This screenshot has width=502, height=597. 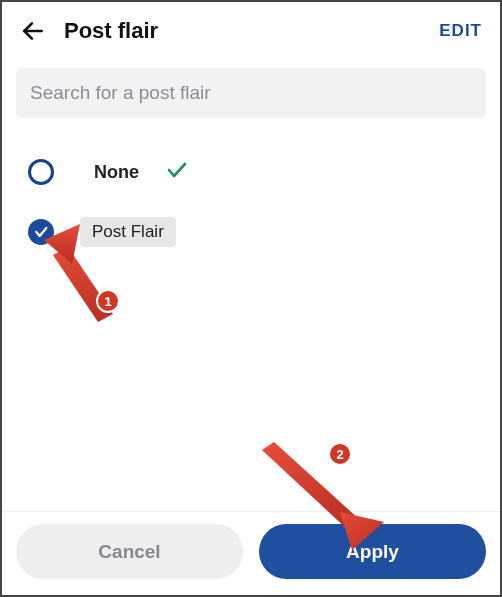 I want to click on apply-button: Apply, so click(x=372, y=552).